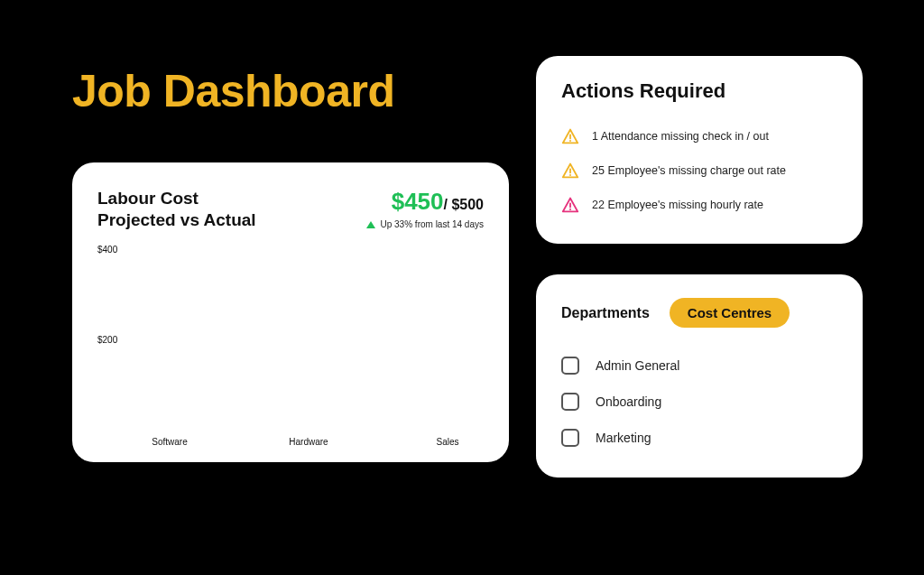 The width and height of the screenshot is (924, 575). I want to click on actions-title: Actions Required, so click(699, 91).